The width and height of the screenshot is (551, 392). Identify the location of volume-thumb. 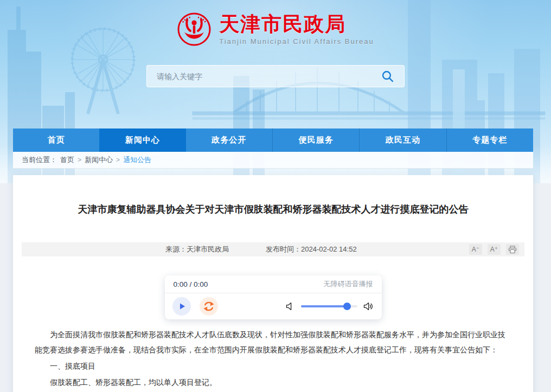
(347, 306).